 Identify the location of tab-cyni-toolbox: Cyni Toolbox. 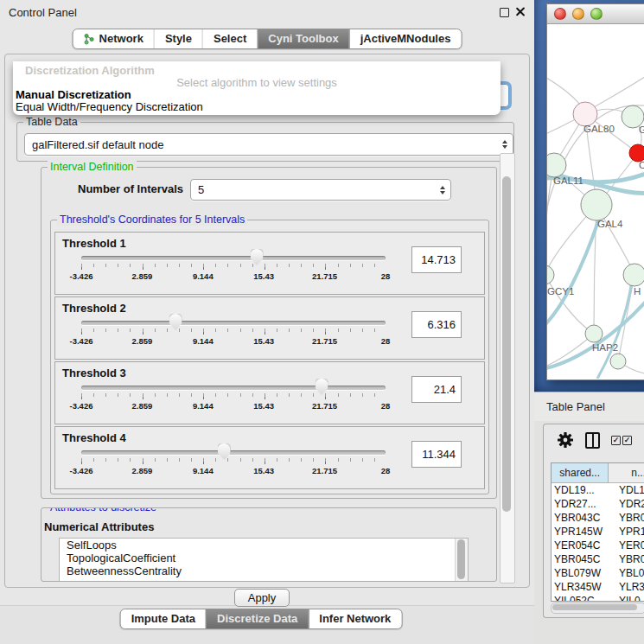
(303, 39).